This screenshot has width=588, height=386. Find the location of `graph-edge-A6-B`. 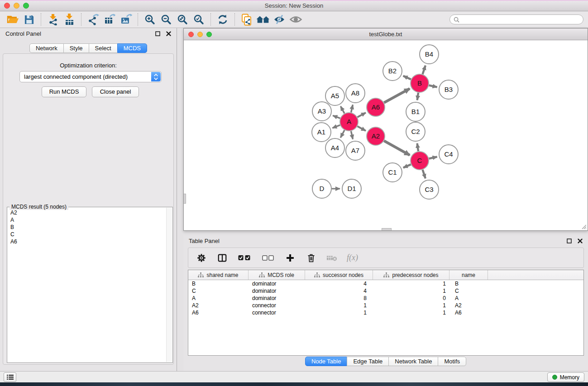

graph-edge-A6-B is located at coordinates (397, 96).